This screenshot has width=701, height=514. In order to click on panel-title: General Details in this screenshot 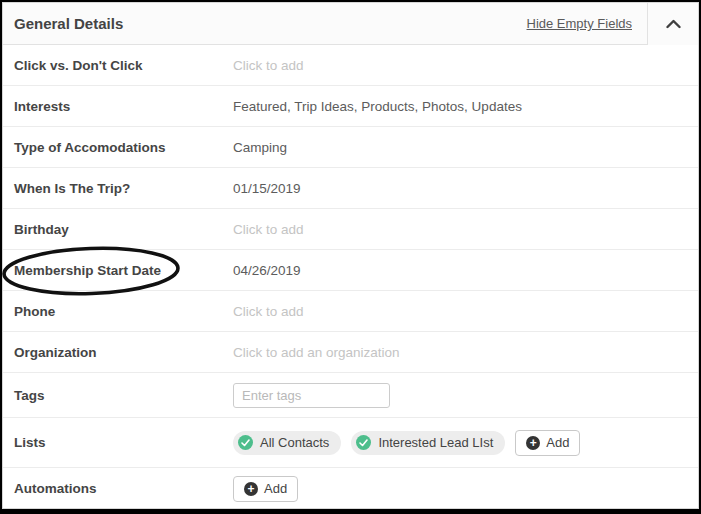, I will do `click(265, 24)`.